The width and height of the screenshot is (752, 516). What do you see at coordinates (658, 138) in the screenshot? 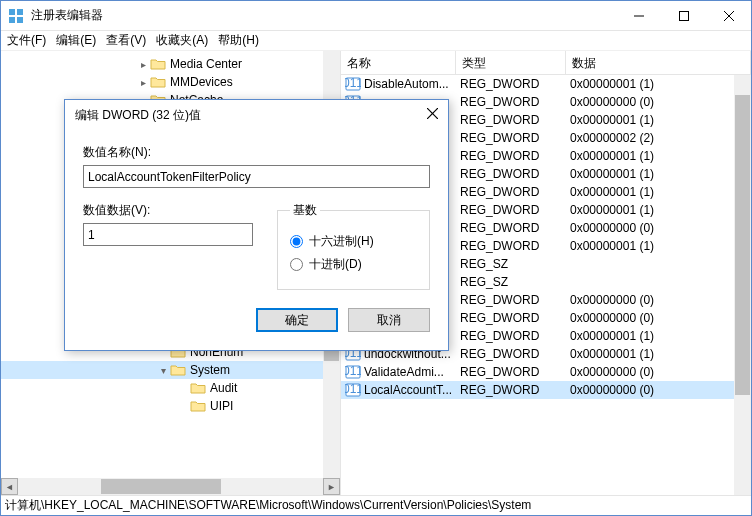
I see `value-data: 0x00000002 (2)` at bounding box center [658, 138].